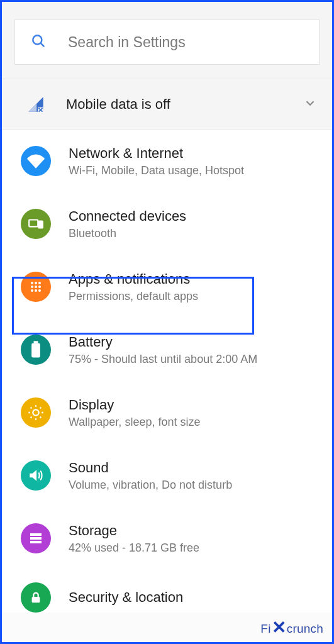  I want to click on row-text: Security & location, so click(126, 597).